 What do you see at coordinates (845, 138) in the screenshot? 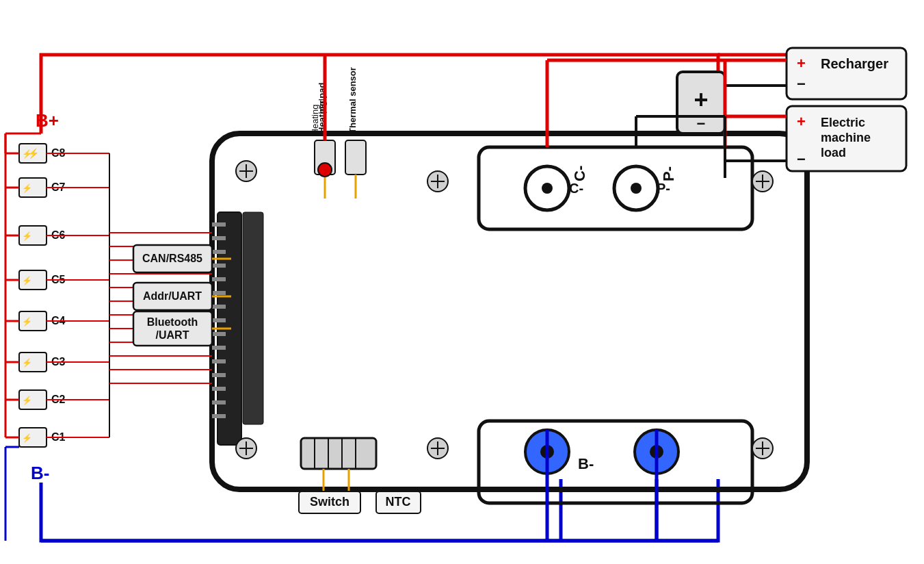
I see `svg-text: machine` at bounding box center [845, 138].